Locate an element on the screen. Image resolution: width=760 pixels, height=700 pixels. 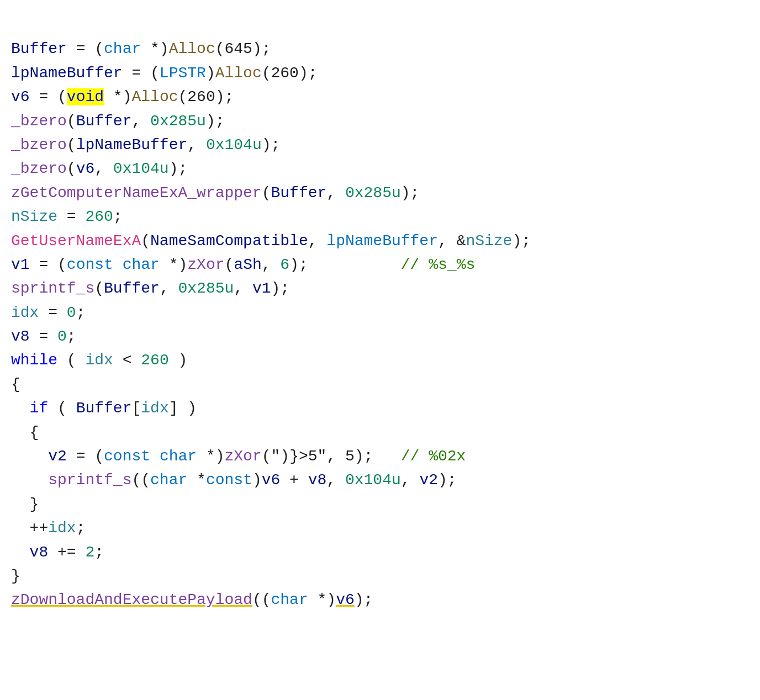
code-line: while ( idx < 260 ) is located at coordinates (380, 360).